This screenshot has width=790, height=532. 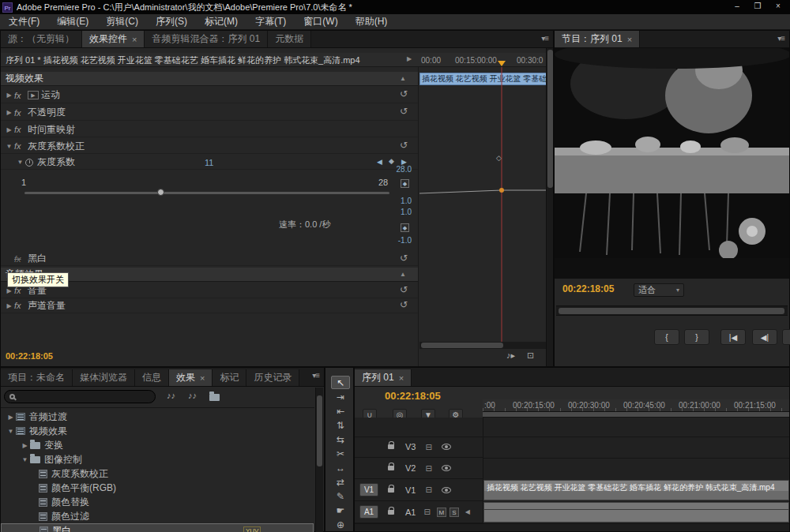 I want to click on step-back-button: ◀|, so click(x=765, y=337).